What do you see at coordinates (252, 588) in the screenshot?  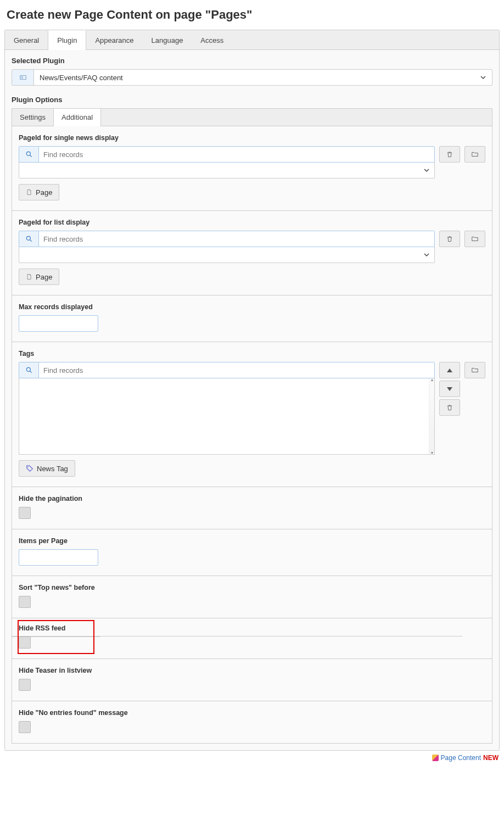 I see `sort-top-news-label: Sort "Top news" before` at bounding box center [252, 588].